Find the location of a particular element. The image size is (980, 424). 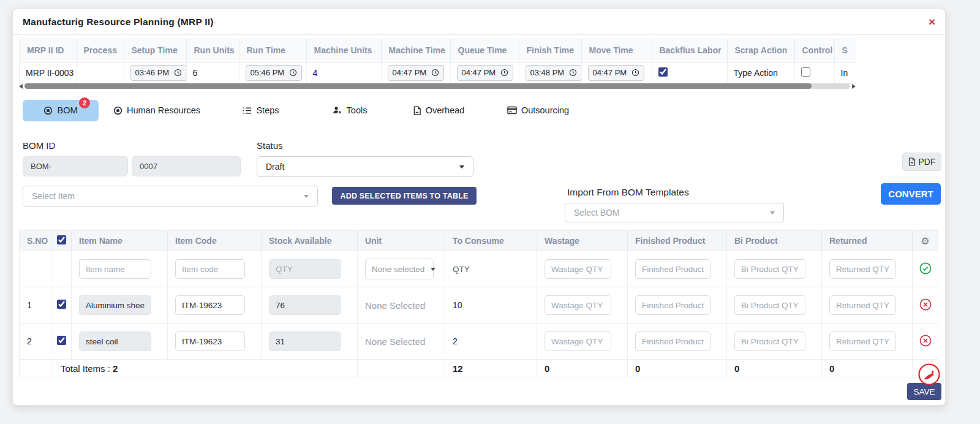

people-gear-icon is located at coordinates (337, 110).